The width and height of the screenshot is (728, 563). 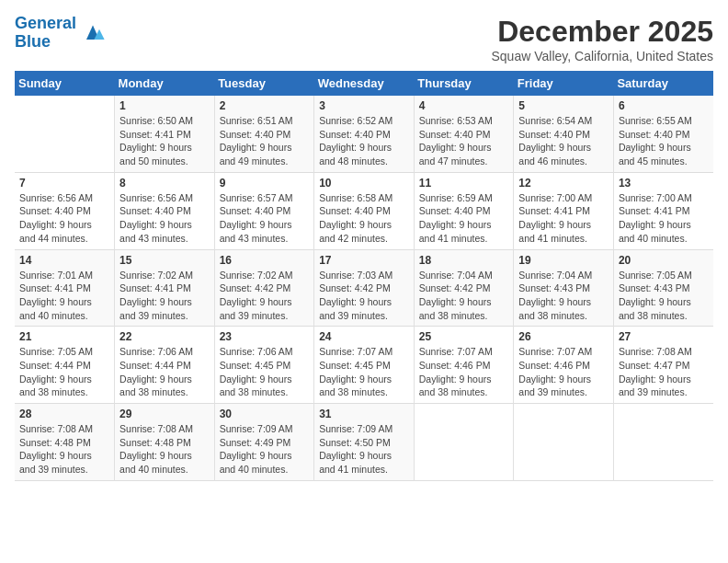 What do you see at coordinates (265, 183) in the screenshot?
I see `day-number: 9` at bounding box center [265, 183].